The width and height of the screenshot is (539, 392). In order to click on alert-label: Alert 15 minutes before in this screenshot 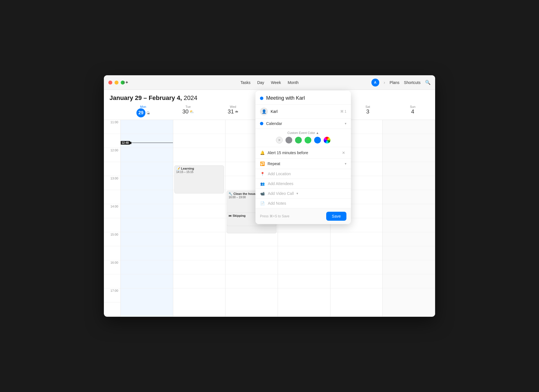, I will do `click(303, 153)`.